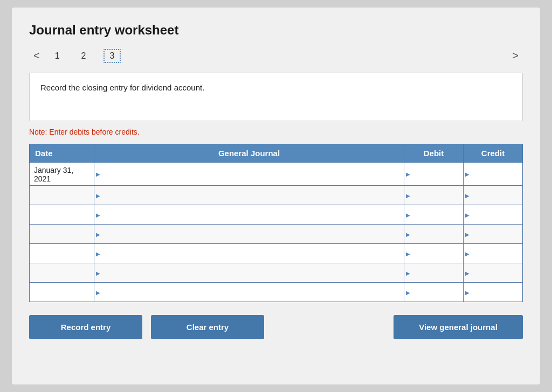  I want to click on view-general-journal-button: View general journal, so click(458, 327).